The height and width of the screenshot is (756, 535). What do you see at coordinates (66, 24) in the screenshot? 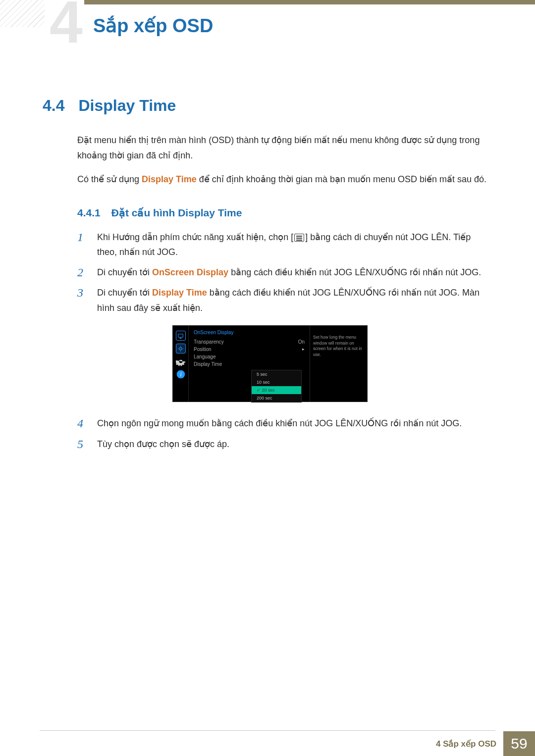
I see `chapter-number-watermark: 4` at bounding box center [66, 24].